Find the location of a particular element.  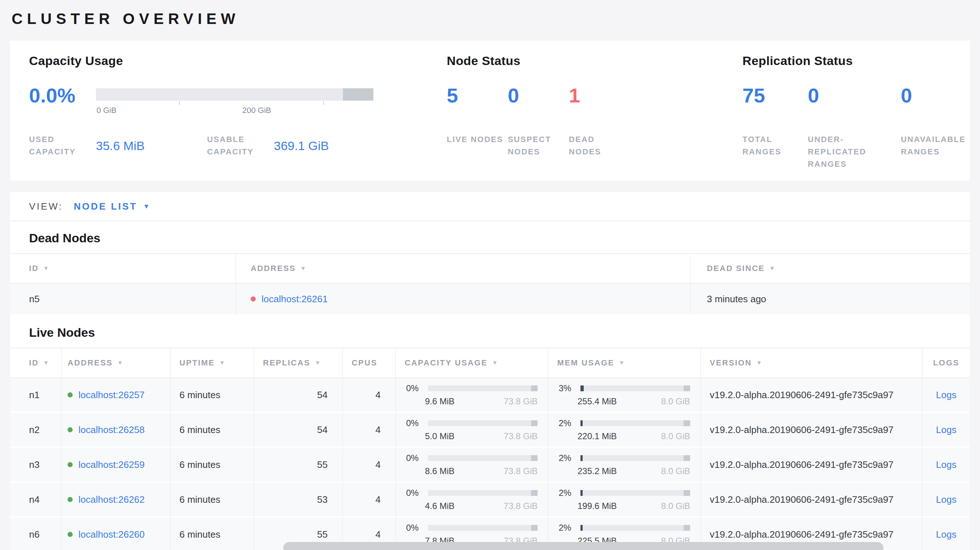

replicas-cell: 54 is located at coordinates (298, 431).